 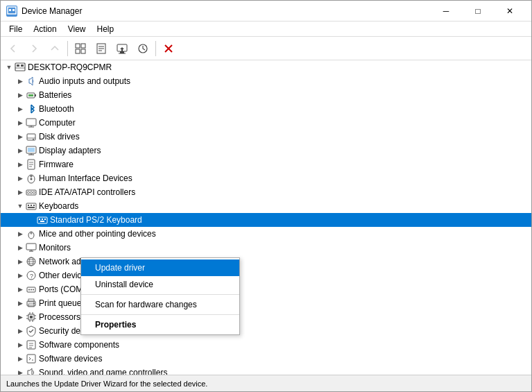 What do you see at coordinates (15, 29) in the screenshot?
I see `menu-file: File` at bounding box center [15, 29].